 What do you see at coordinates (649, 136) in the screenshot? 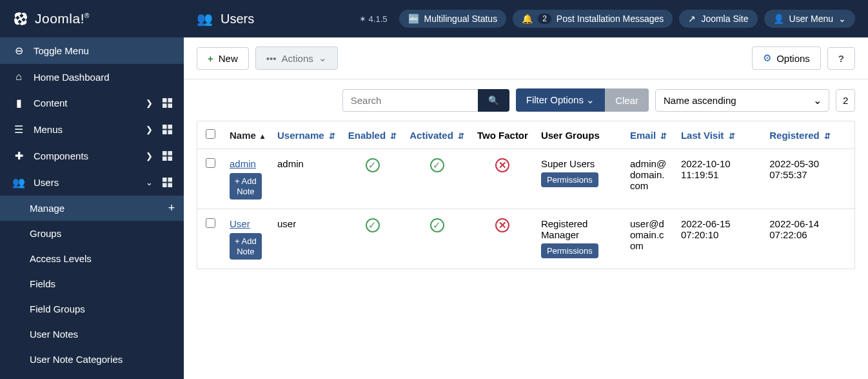
I see `col-email: Email ⇵` at bounding box center [649, 136].